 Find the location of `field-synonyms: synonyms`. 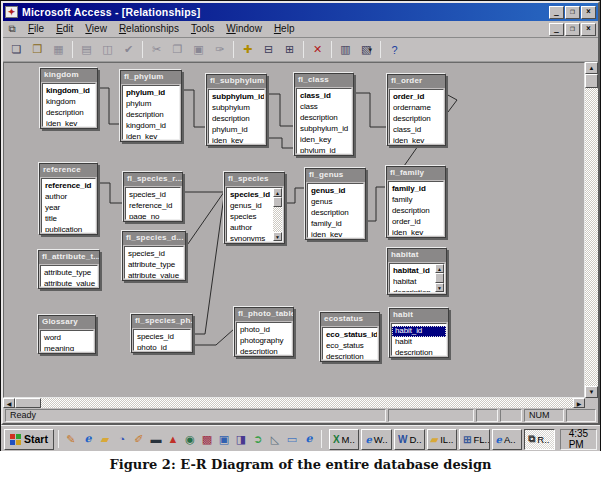

field-synonyms: synonyms is located at coordinates (250, 238).